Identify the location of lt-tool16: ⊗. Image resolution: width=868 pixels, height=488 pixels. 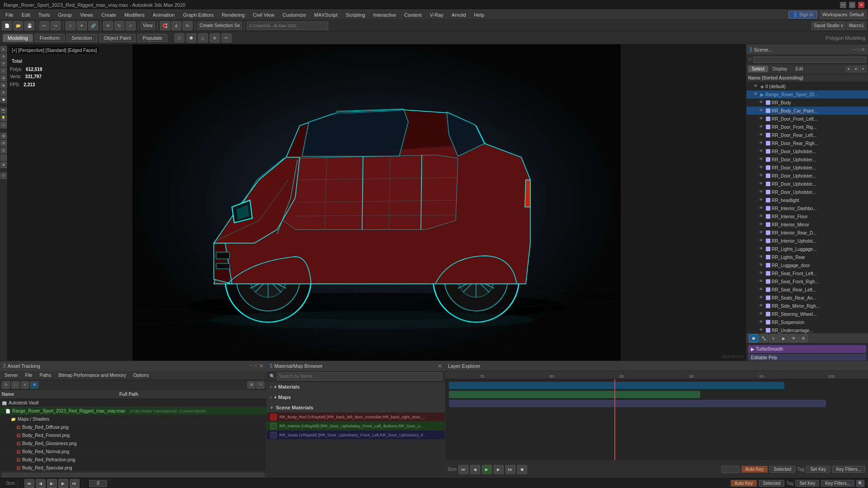
(4, 165).